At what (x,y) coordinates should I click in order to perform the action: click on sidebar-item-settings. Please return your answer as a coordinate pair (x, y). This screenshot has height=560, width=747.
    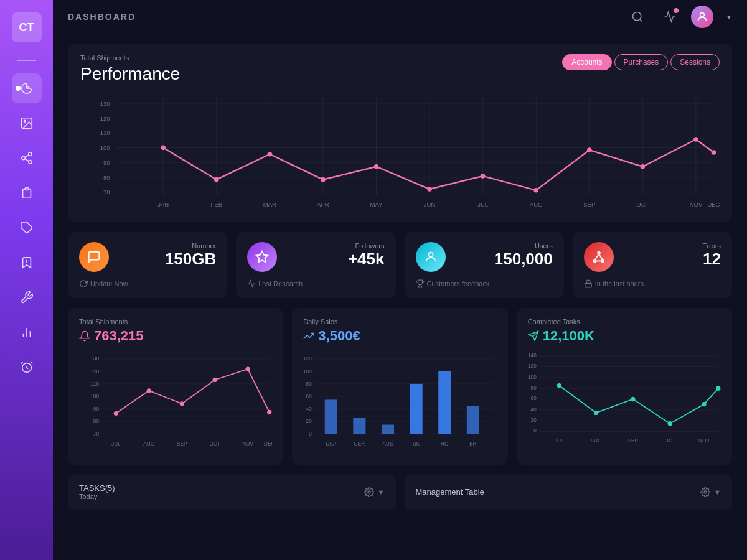
    Looking at the image, I should click on (27, 297).